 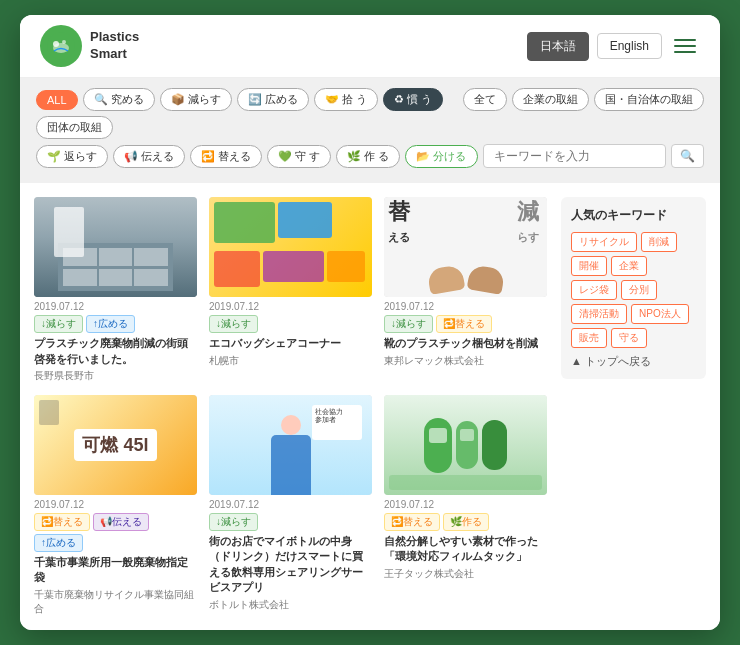 I want to click on sidebar-title: 人気のキーワード, so click(x=634, y=216).